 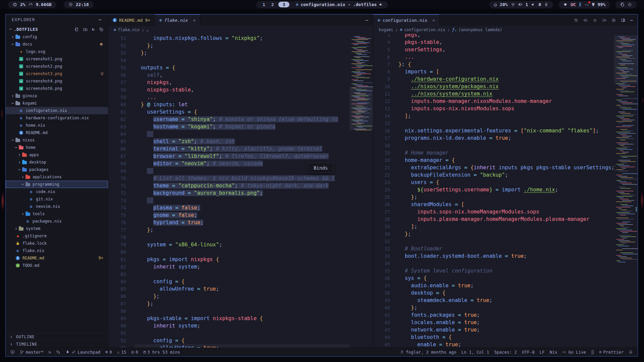 I want to click on code-line-24: ${userSettings.username} = import ./home…, so click(x=507, y=190).